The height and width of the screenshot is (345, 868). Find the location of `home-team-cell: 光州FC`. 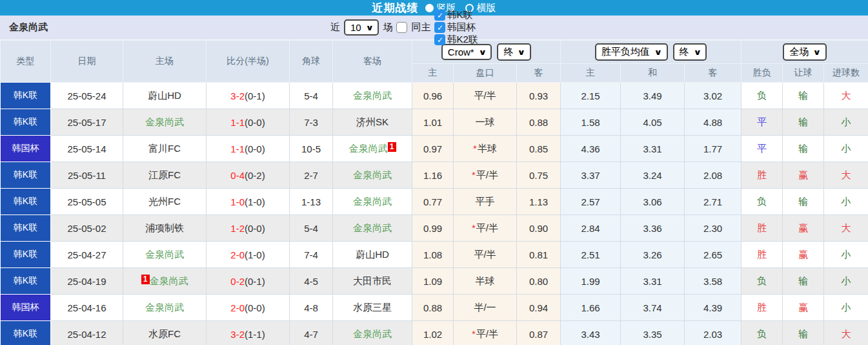

home-team-cell: 光州FC is located at coordinates (165, 202).